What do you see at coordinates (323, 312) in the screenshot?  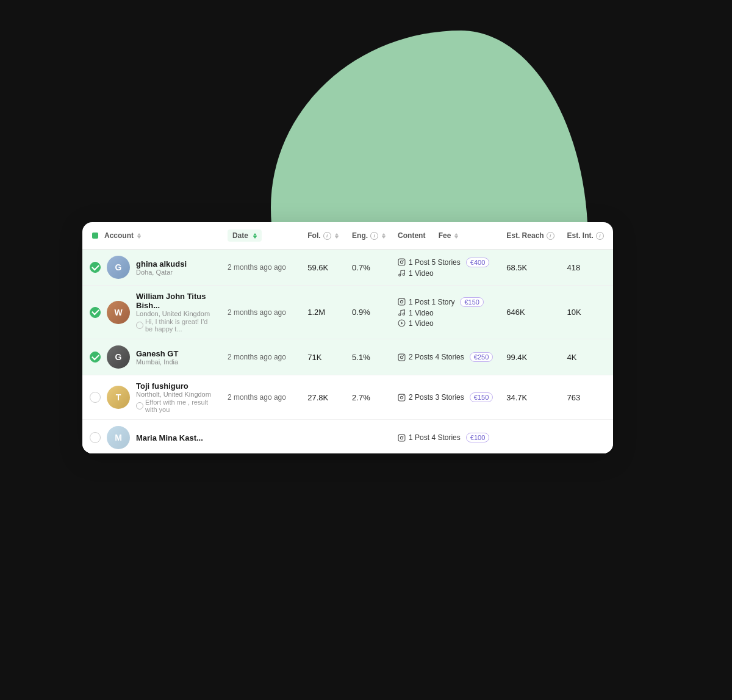 I see `followers-cell: 1.2M` at bounding box center [323, 312].